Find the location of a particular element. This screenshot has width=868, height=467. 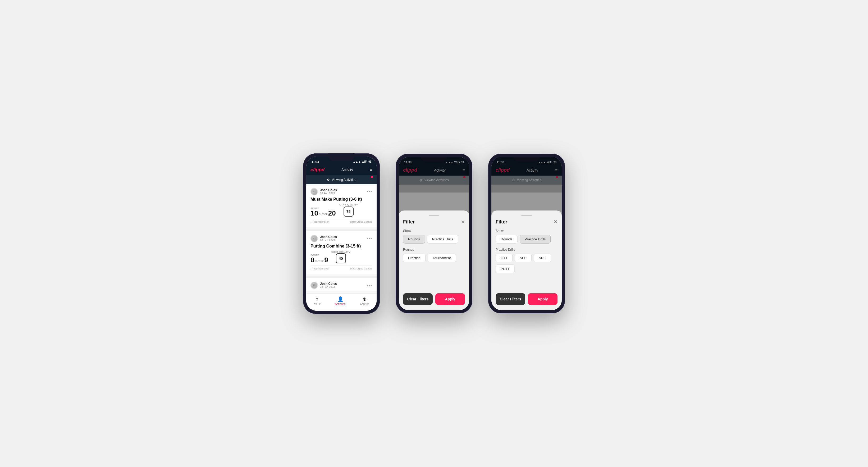

score-value-2: 0 is located at coordinates (312, 260).